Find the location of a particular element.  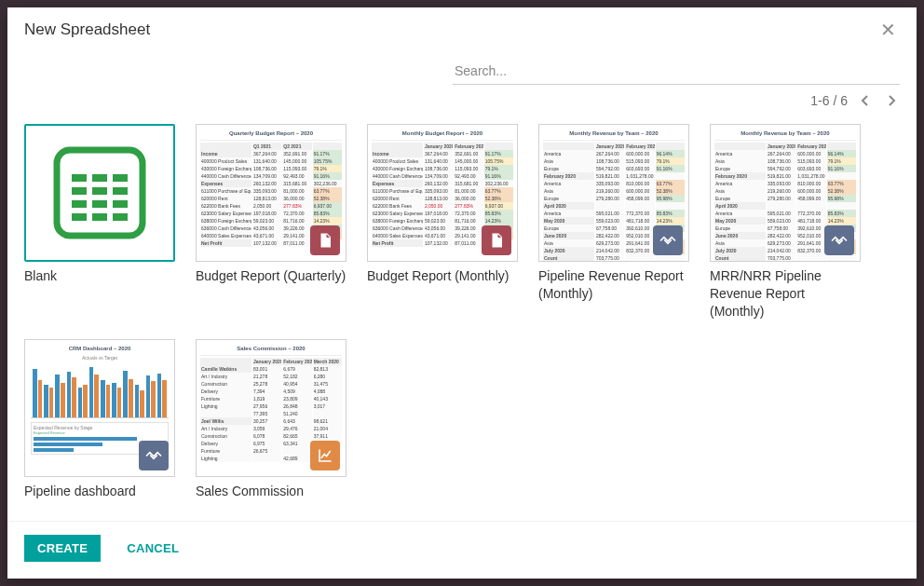

modal-title: New Spreadsheet is located at coordinates (88, 30).